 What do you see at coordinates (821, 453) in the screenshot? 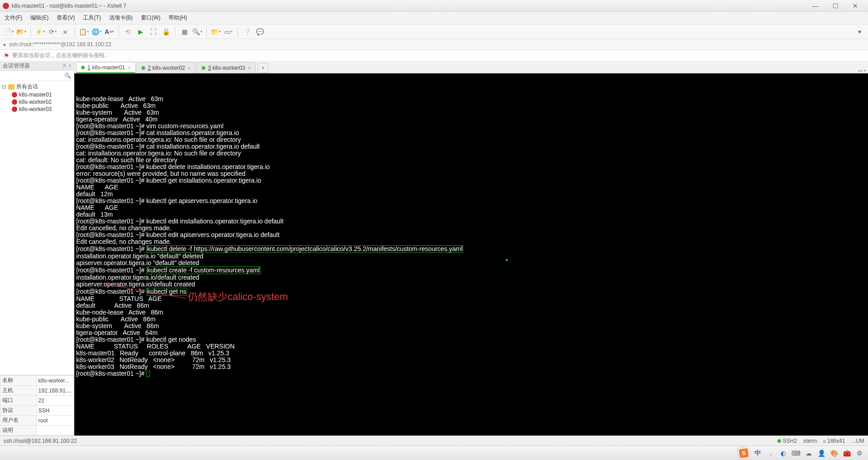
I see `ime-user-icon: 👤` at bounding box center [821, 453].